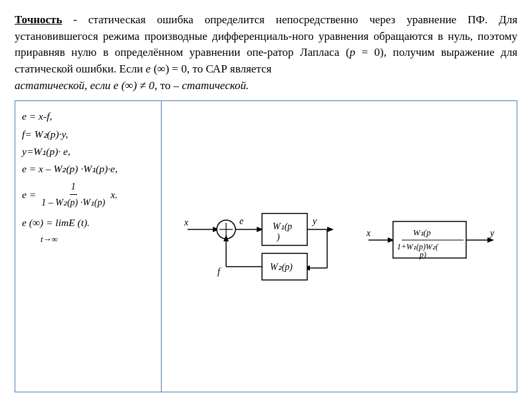 This screenshot has width=532, height=399. I want to click on svg-text: p), so click(423, 255).